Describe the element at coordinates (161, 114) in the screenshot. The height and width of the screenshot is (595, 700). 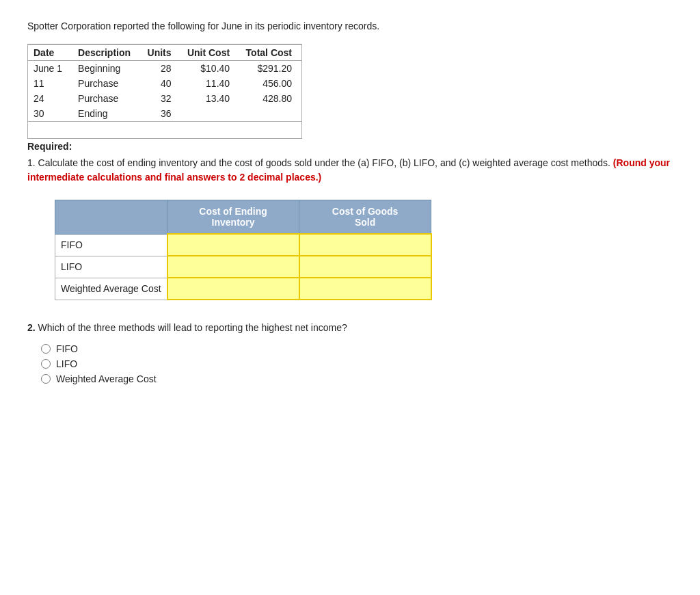
I see `cell-units: 36` at that location.